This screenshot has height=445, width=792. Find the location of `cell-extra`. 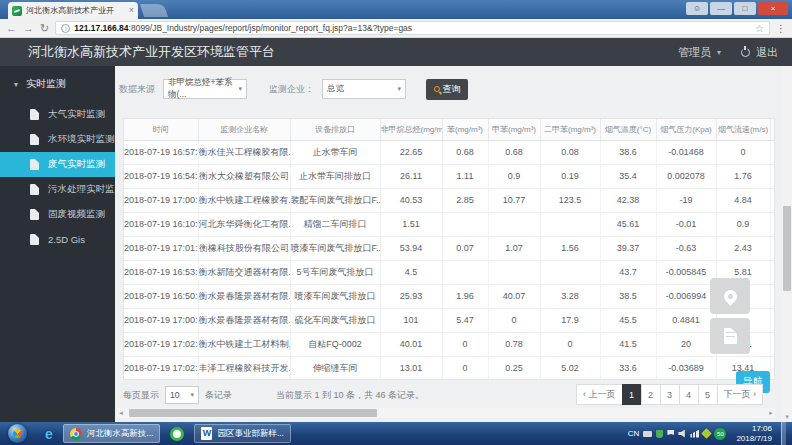

cell-extra is located at coordinates (772, 368).